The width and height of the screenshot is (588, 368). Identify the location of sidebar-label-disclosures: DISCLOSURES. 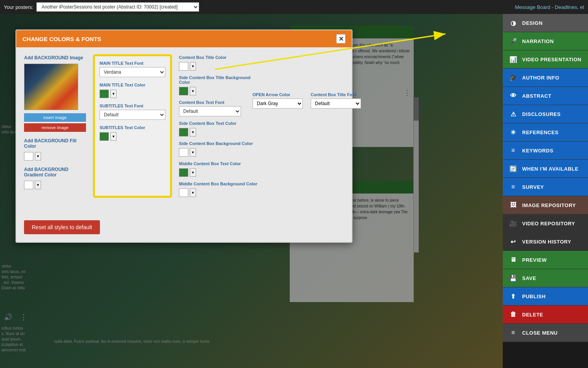
(542, 114).